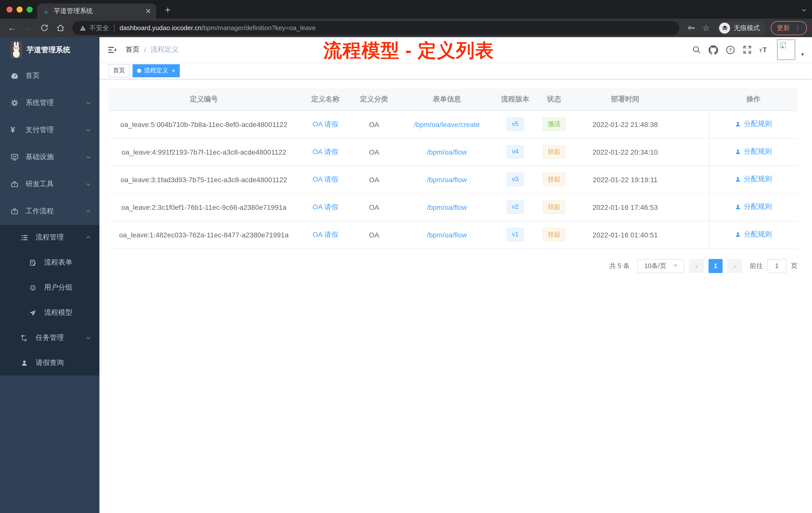  What do you see at coordinates (325, 99) in the screenshot?
I see `column-header-name: 定义名称` at bounding box center [325, 99].